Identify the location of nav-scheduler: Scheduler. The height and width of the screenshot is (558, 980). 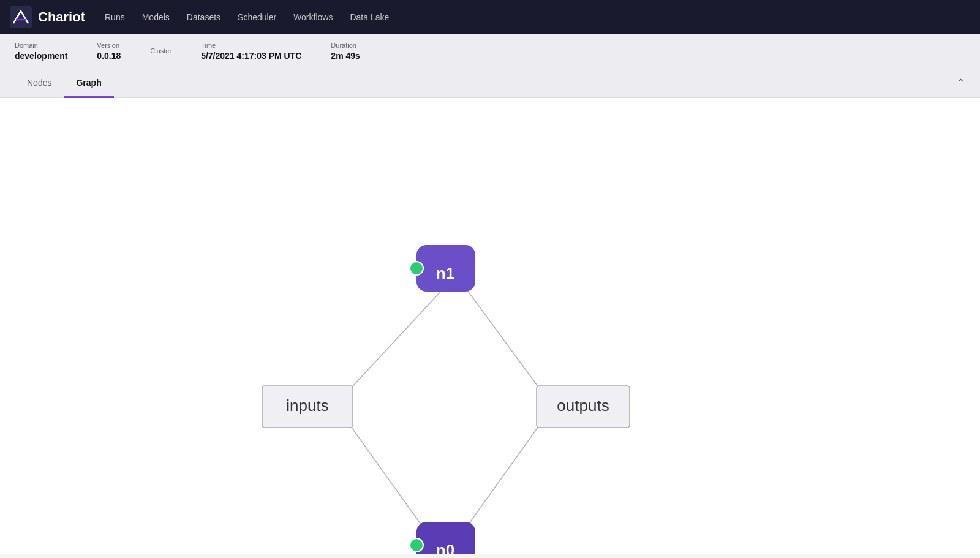
(257, 17).